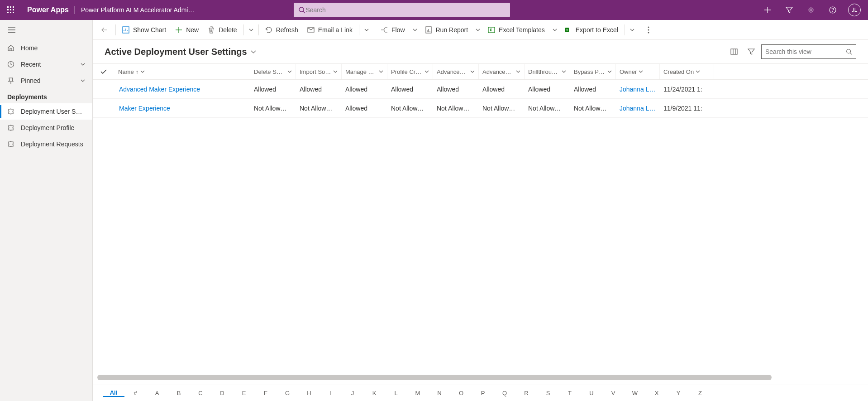 The width and height of the screenshot is (868, 401). I want to click on excel-templates-button: Excel Templates, so click(516, 30).